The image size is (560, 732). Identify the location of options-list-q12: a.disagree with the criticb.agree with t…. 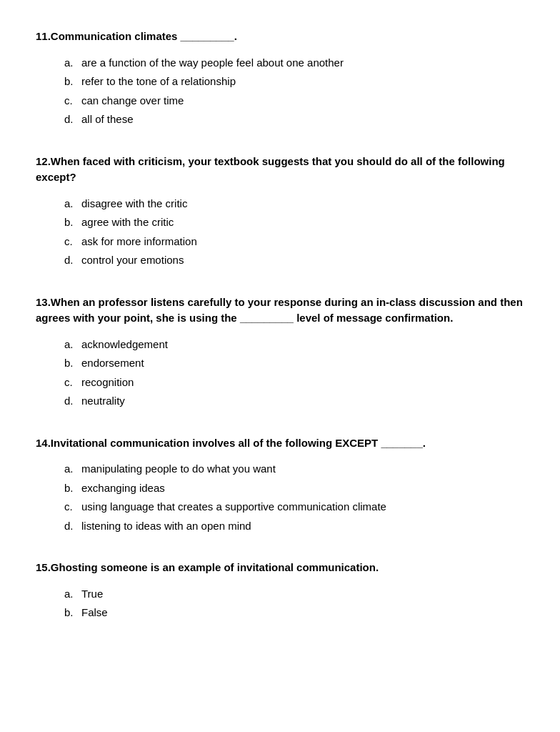
(280, 232).